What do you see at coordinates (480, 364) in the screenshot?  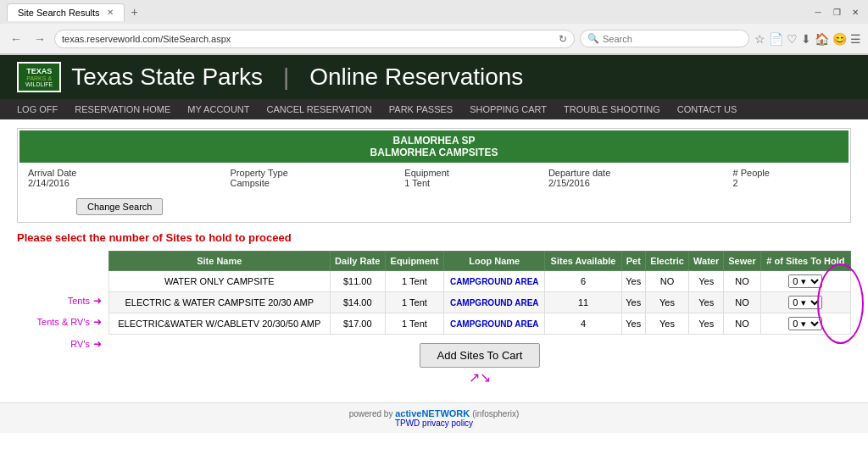 I see `cart-section: Add Sites To Cart ↗↘` at bounding box center [480, 364].